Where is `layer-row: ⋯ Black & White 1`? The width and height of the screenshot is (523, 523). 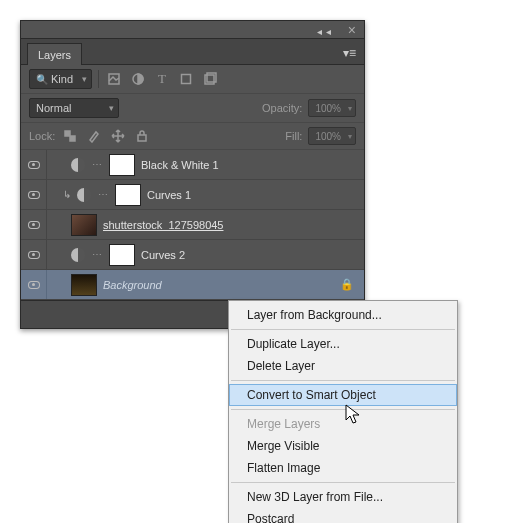 layer-row: ⋯ Black & White 1 is located at coordinates (192, 165).